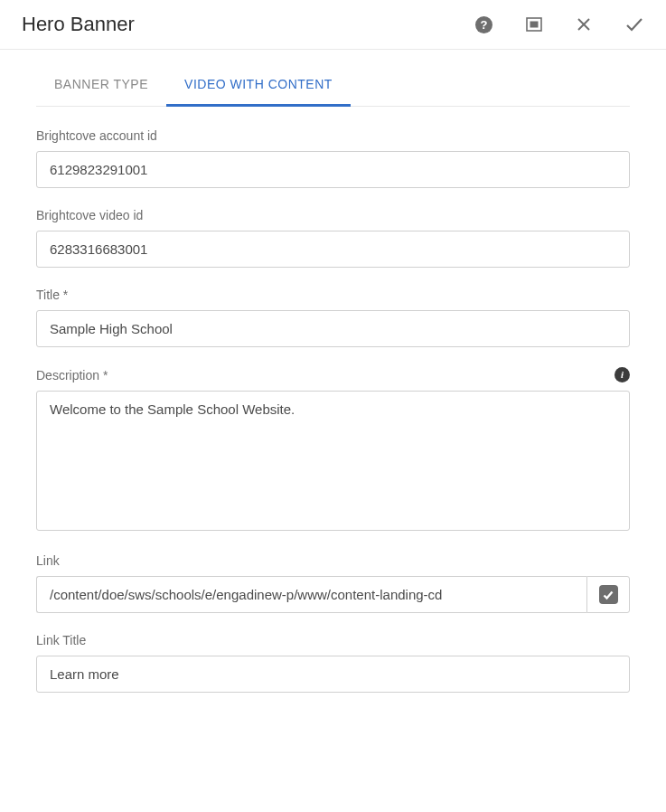 Image resolution: width=666 pixels, height=812 pixels. I want to click on label-link-title: Link Title, so click(61, 640).